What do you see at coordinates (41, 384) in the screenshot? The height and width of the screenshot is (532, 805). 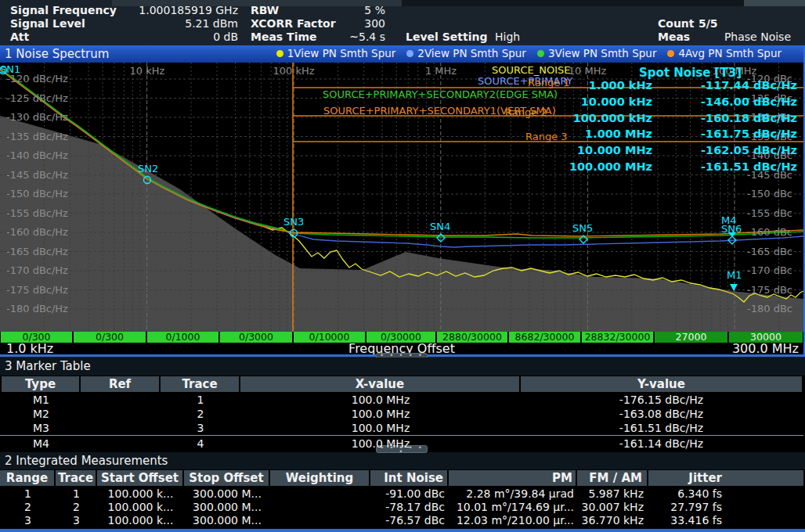 I see `marker-table-column-header: Type` at bounding box center [41, 384].